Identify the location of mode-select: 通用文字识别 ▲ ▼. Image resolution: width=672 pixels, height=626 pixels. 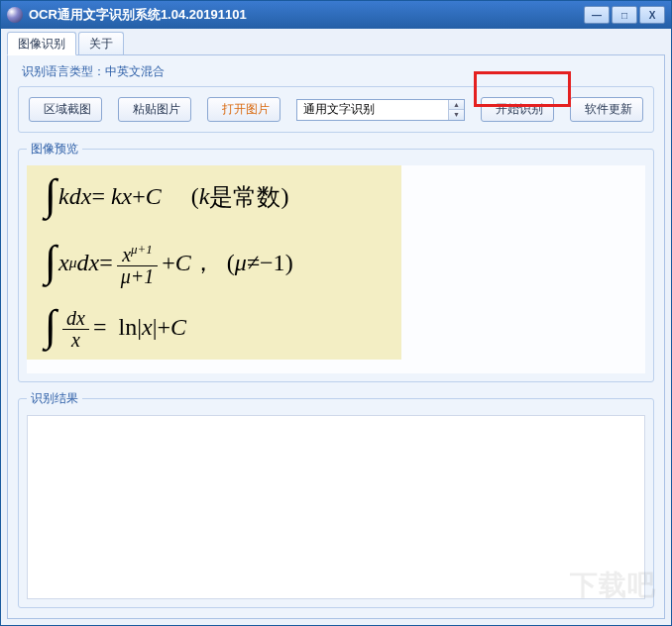
(381, 110).